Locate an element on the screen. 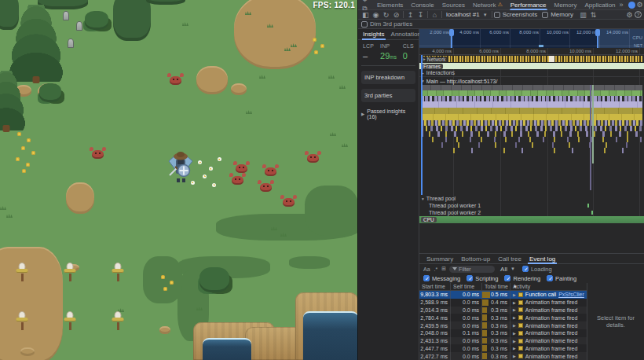 The width and height of the screenshot is (644, 360). tab-elements: Elements is located at coordinates (390, 5).